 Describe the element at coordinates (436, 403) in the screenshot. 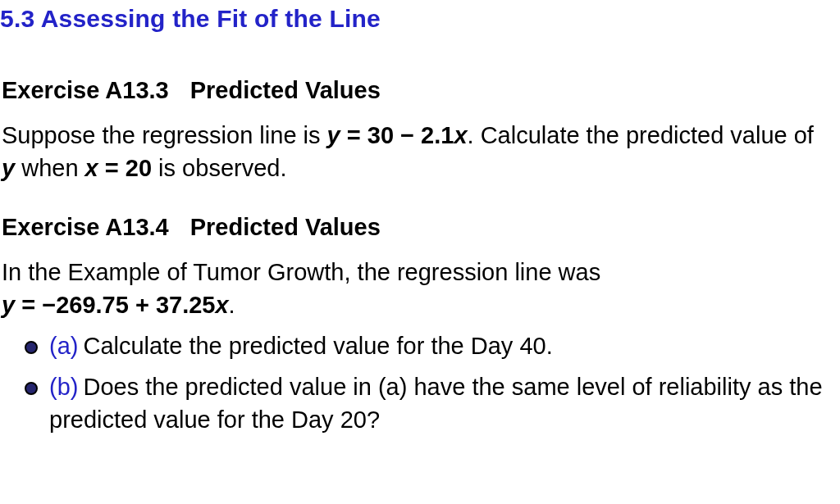

I see `part-text: Does the predicted value in (a) have the…` at that location.